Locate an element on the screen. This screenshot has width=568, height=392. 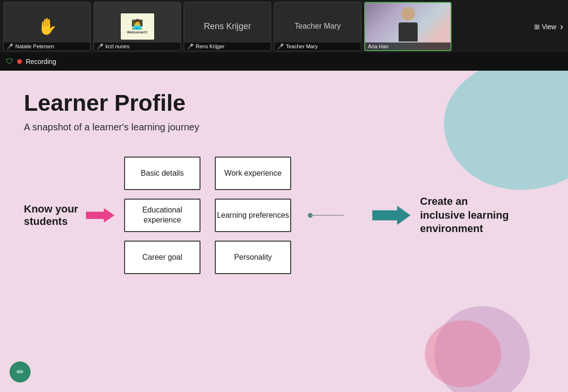
participant-tile-natalie: ✋ 🎤 Natalie Petersen is located at coordinates (47, 27).